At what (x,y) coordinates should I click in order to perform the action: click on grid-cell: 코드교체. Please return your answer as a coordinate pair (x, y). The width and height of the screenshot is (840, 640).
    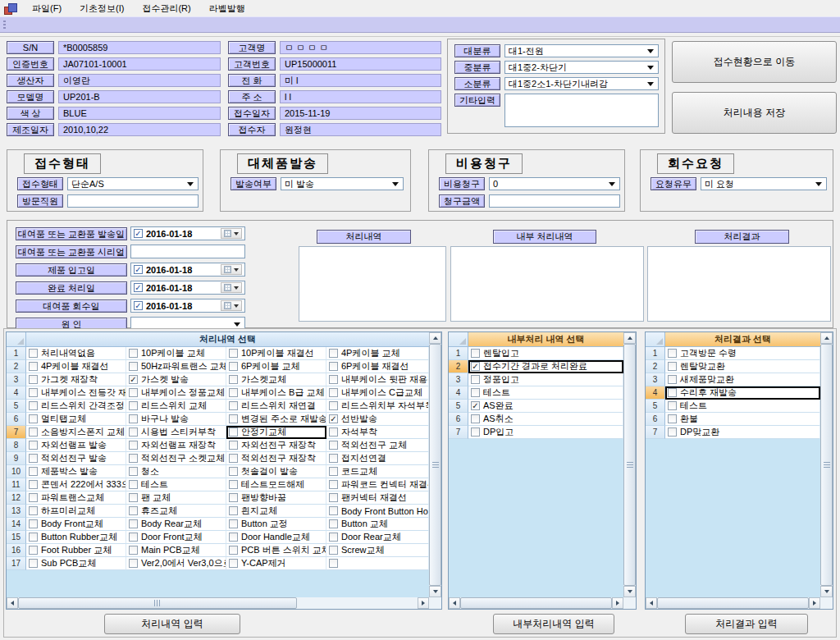
    Looking at the image, I should click on (377, 472).